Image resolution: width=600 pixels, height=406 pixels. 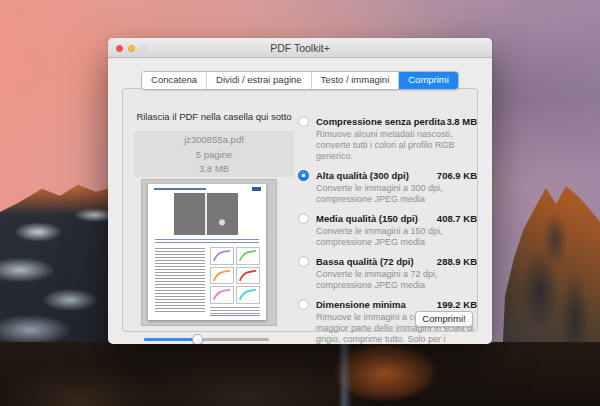 I want to click on window-title: PDF Toolkit+, so click(x=300, y=48).